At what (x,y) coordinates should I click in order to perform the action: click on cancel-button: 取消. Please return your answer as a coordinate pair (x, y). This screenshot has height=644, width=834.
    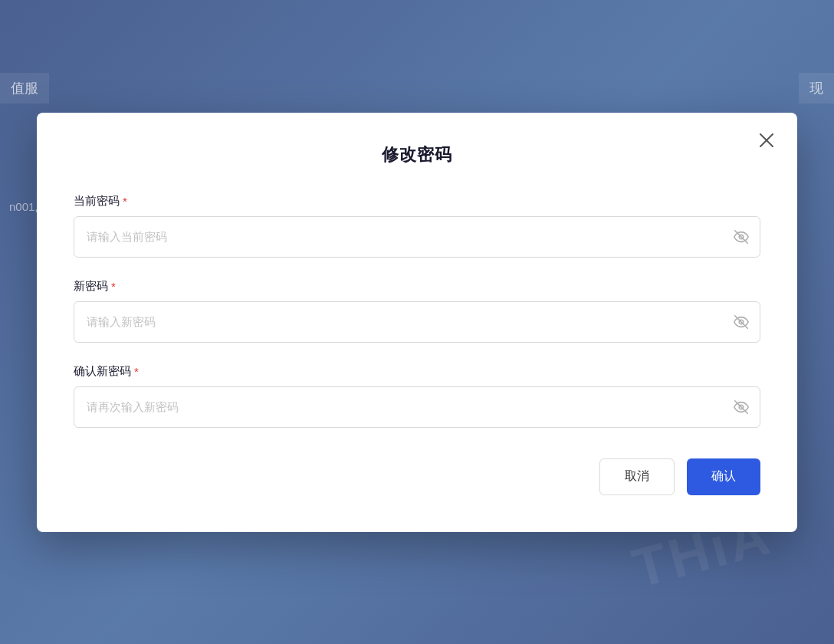
    Looking at the image, I should click on (637, 477).